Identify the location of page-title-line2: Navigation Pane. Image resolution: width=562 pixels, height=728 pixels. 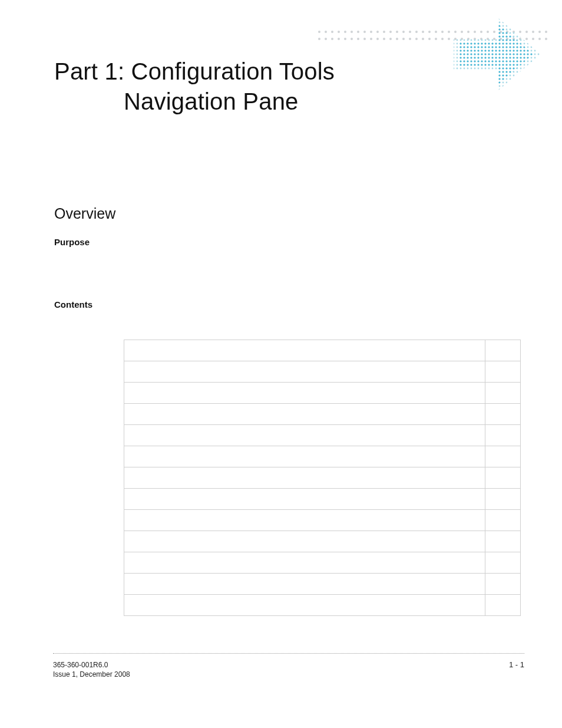
(194, 101).